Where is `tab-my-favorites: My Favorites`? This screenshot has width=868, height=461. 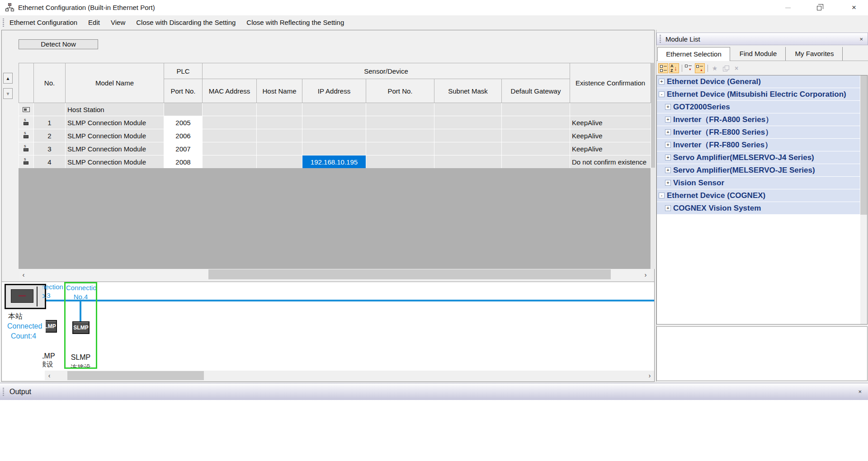
tab-my-favorites: My Favorites is located at coordinates (815, 54).